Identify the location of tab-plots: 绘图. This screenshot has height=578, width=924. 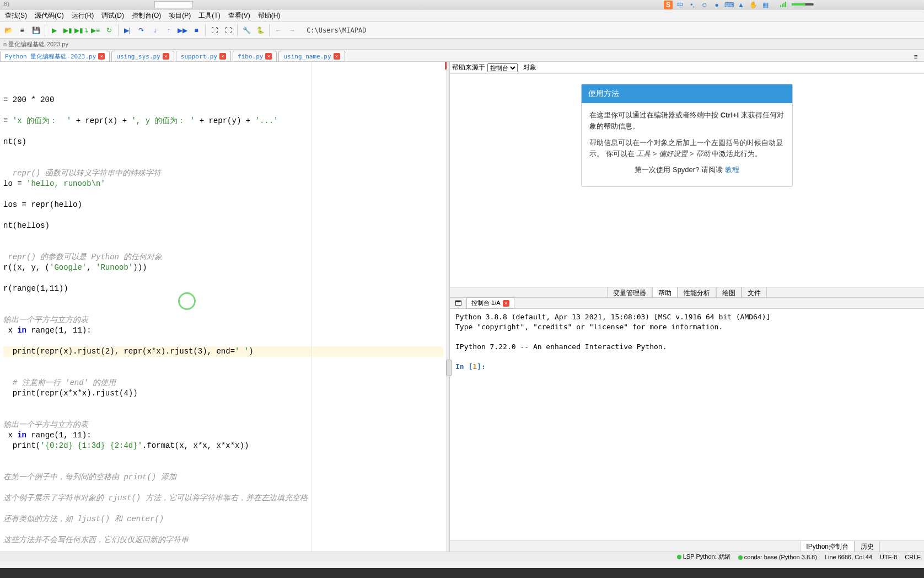
(729, 292).